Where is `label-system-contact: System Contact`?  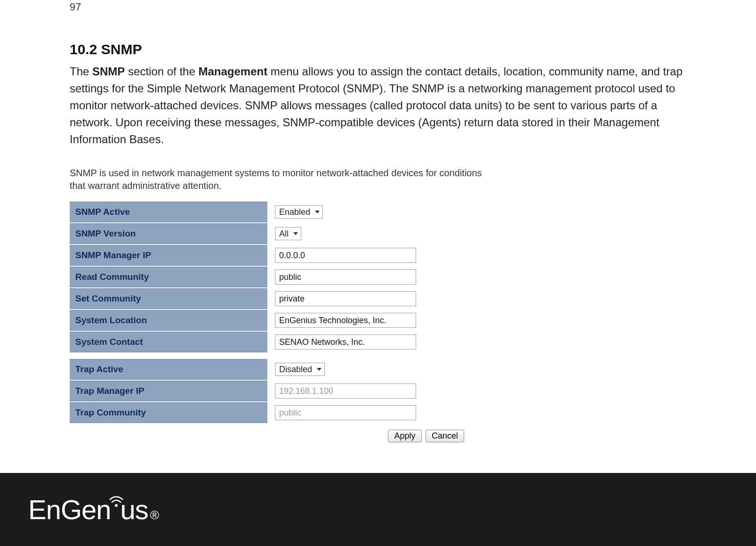
label-system-contact: System Contact is located at coordinates (169, 342).